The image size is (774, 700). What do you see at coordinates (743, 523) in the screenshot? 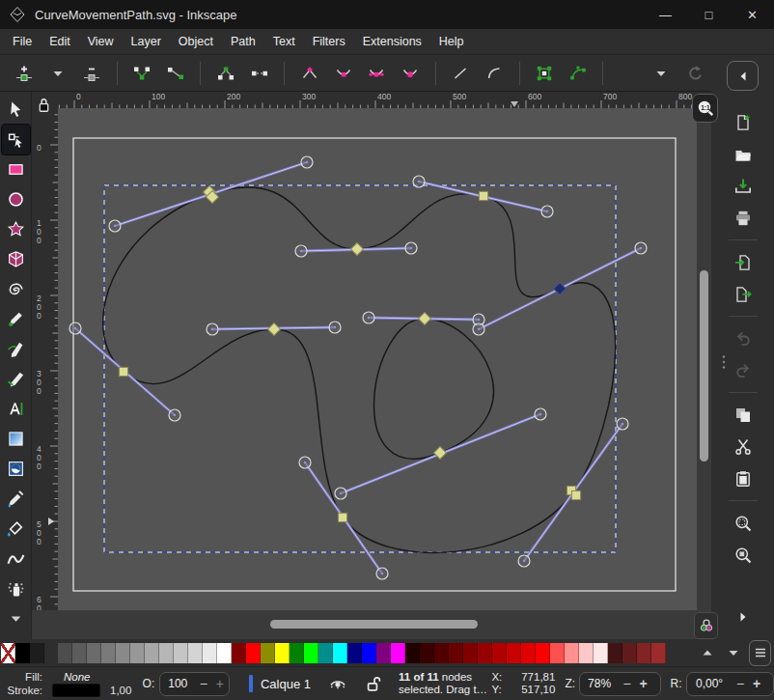
I see `zoom-to-selection-button` at bounding box center [743, 523].